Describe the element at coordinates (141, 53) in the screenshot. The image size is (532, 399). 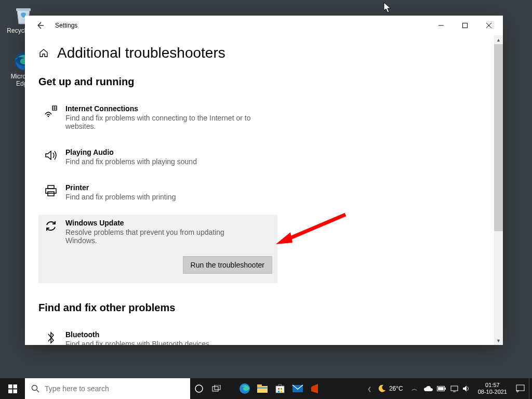
I see `page-title: Additional troubleshooters` at that location.